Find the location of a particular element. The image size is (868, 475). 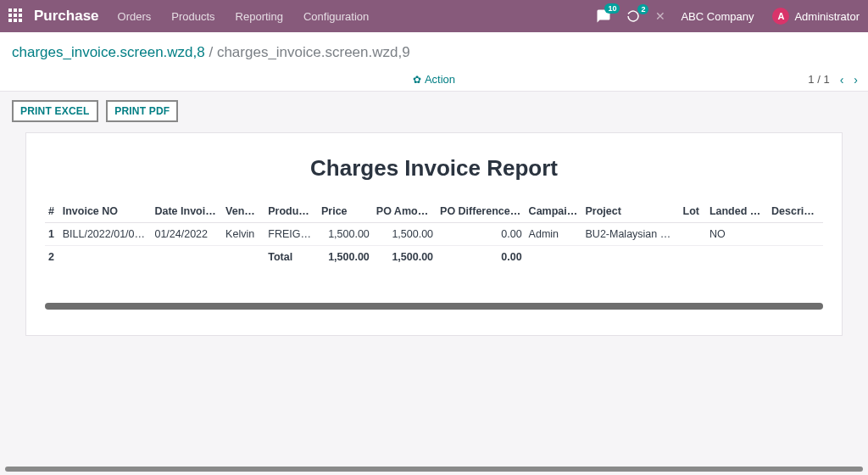

total-label: Total is located at coordinates (292, 258).